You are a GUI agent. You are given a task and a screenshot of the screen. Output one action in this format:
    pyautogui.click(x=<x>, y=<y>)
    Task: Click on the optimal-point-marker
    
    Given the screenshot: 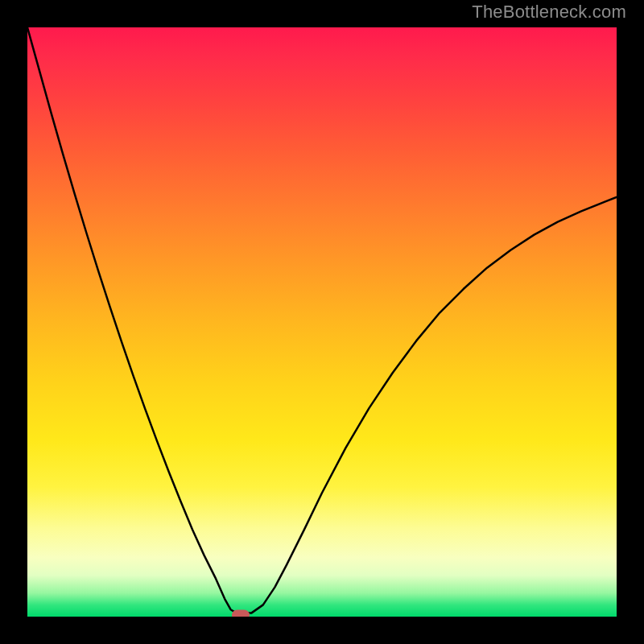 What is the action you would take?
    pyautogui.click(x=241, y=613)
    